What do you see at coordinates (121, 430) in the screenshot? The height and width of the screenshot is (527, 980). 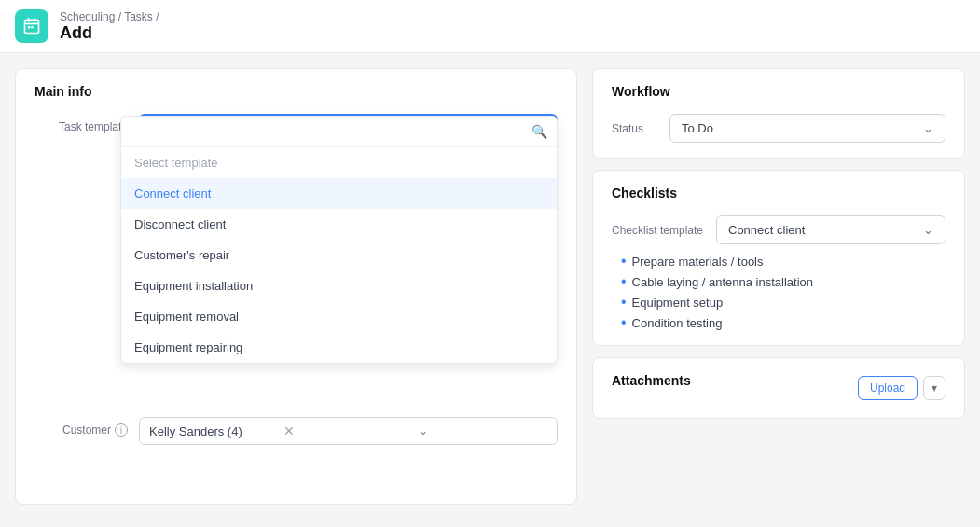 I see `info-icon: i` at bounding box center [121, 430].